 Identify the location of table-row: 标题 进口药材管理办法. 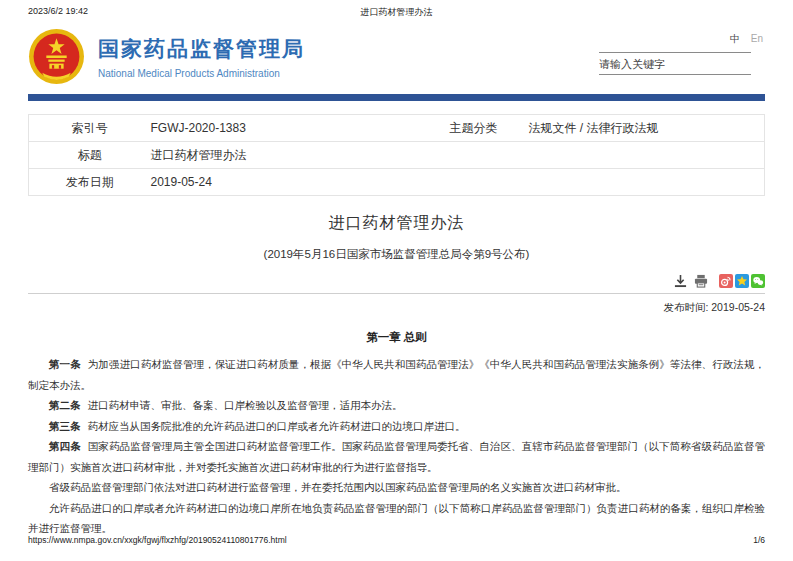
(397, 156).